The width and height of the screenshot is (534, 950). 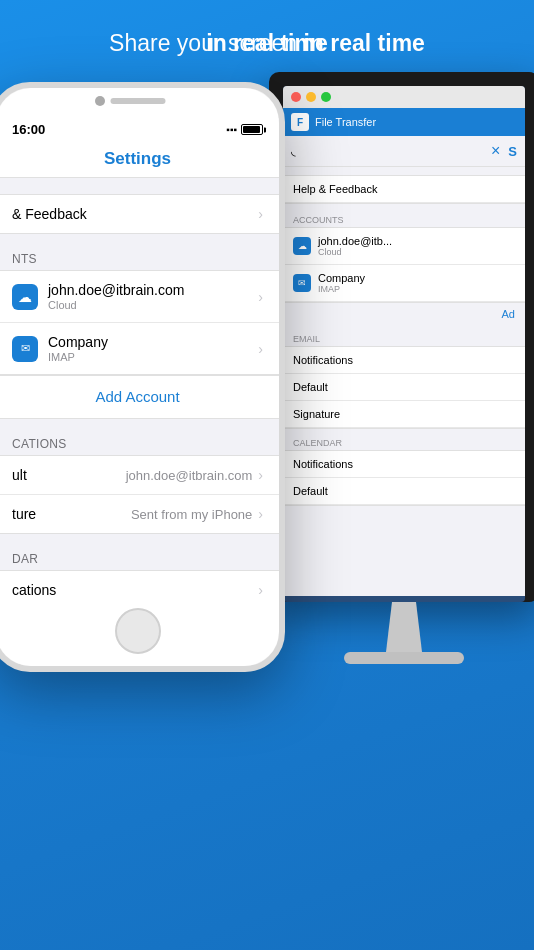 What do you see at coordinates (138, 631) in the screenshot?
I see `home-button` at bounding box center [138, 631].